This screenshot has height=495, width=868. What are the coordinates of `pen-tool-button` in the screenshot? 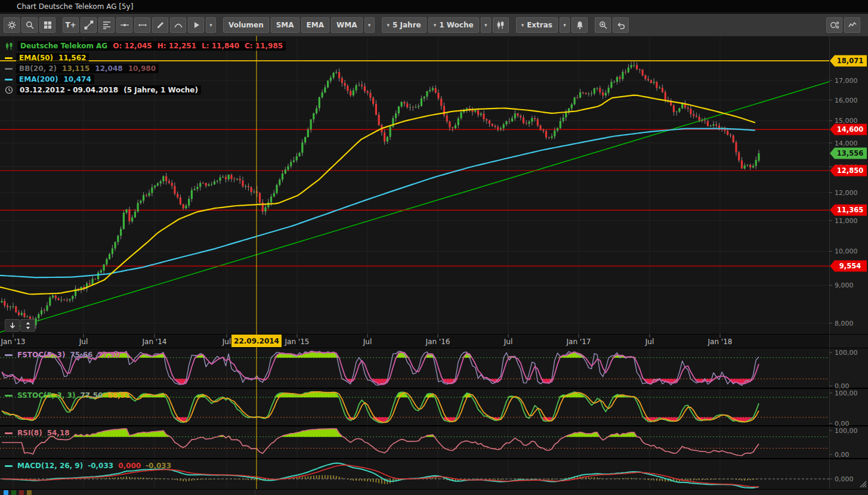 It's located at (160, 25).